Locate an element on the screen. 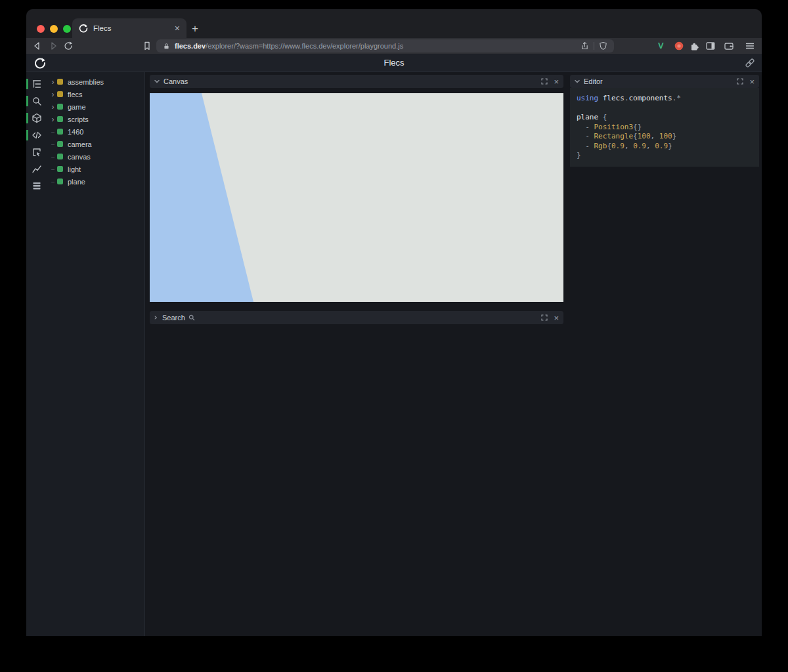 This screenshot has width=788, height=672. brave-shield-icon is located at coordinates (603, 46).